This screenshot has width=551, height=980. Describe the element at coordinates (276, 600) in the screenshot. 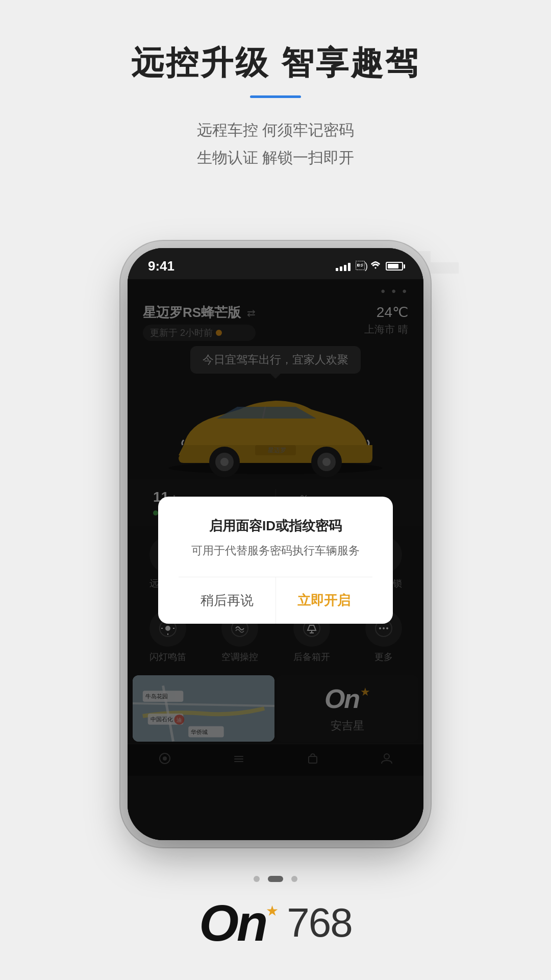

I see `modal-buttons: 稍后再说 立即开启` at that location.